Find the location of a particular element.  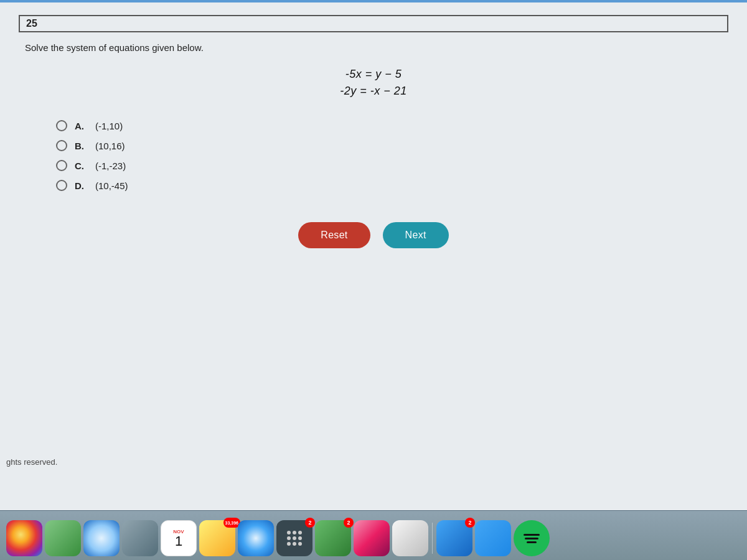

radio-d is located at coordinates (62, 185).